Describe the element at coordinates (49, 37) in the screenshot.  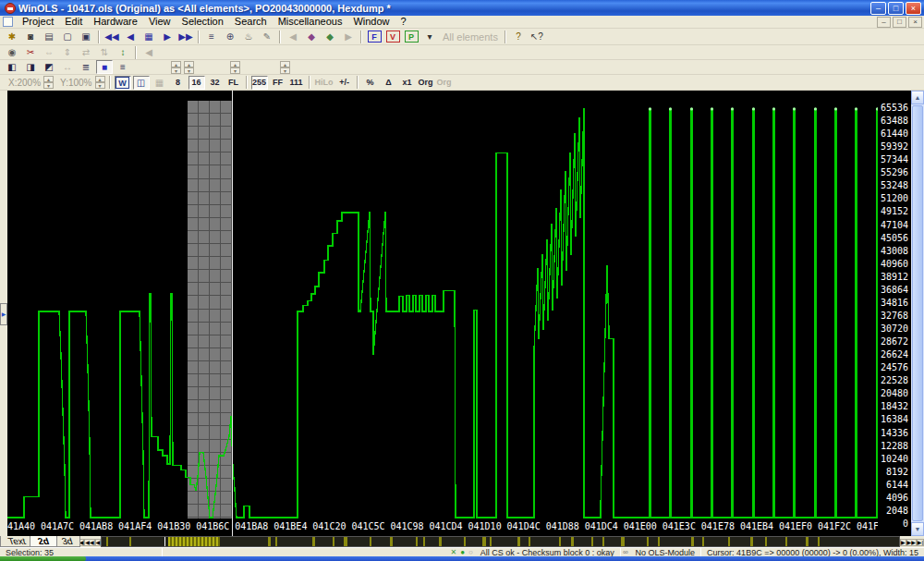
I see `print-icon: ▤` at that location.